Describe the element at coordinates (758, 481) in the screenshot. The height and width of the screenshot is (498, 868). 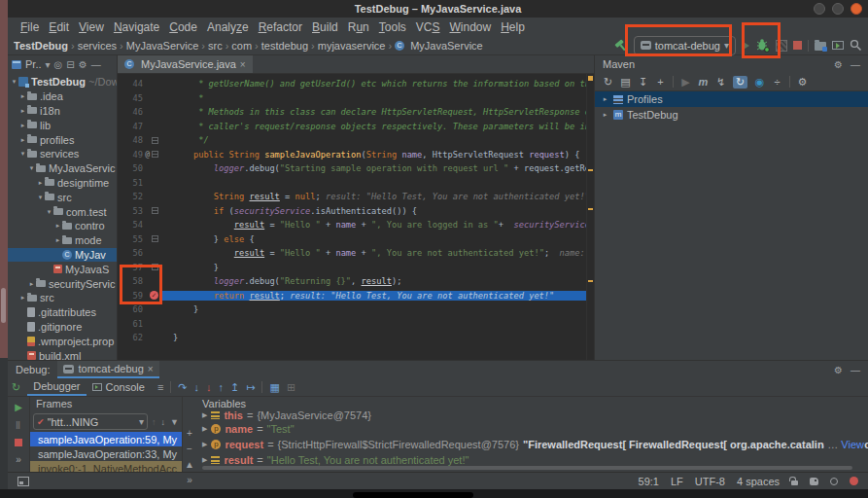
I see `indent-setting: 4 spaces` at that location.